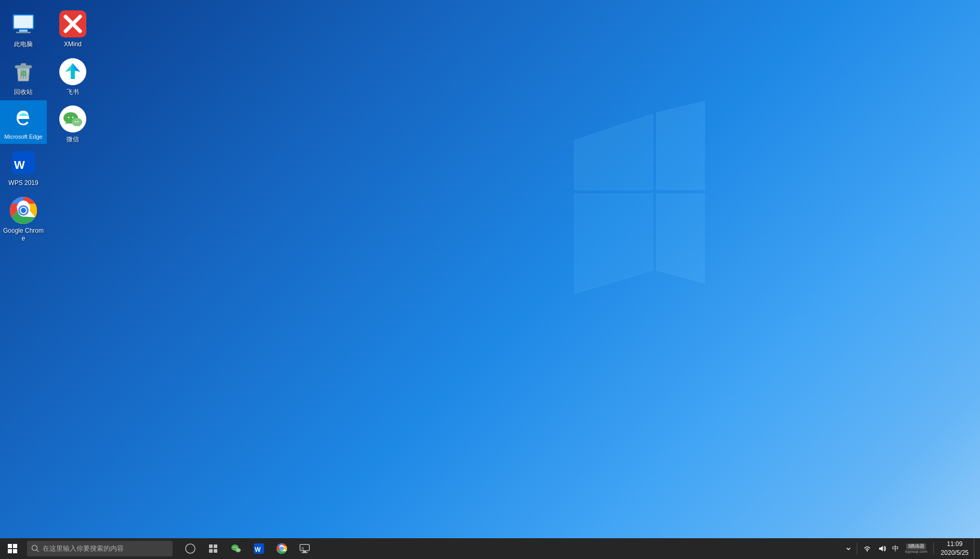 This screenshot has height=559, width=980. What do you see at coordinates (73, 124) in the screenshot?
I see `desktop-icon-wechat: 微信` at bounding box center [73, 124].